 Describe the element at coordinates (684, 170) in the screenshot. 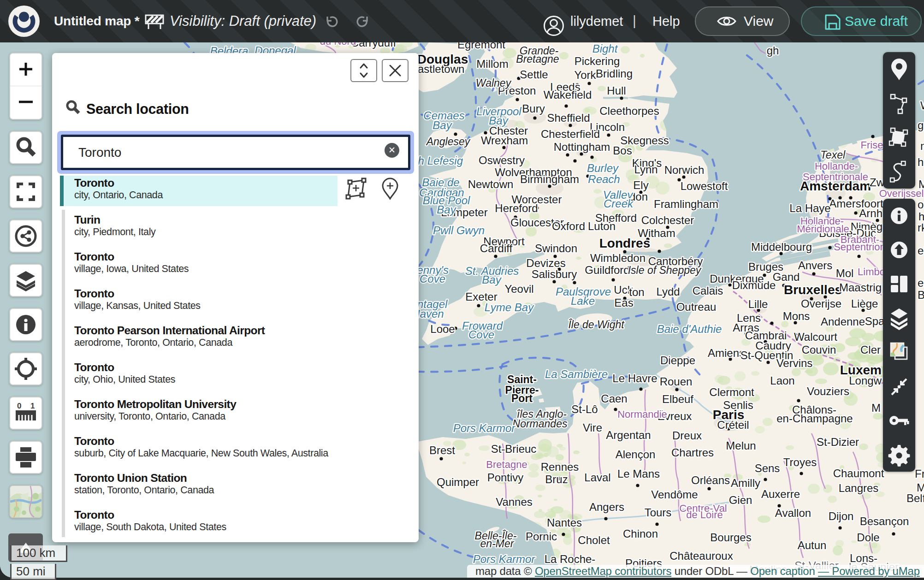

I see `svg-text: Norwich` at that location.